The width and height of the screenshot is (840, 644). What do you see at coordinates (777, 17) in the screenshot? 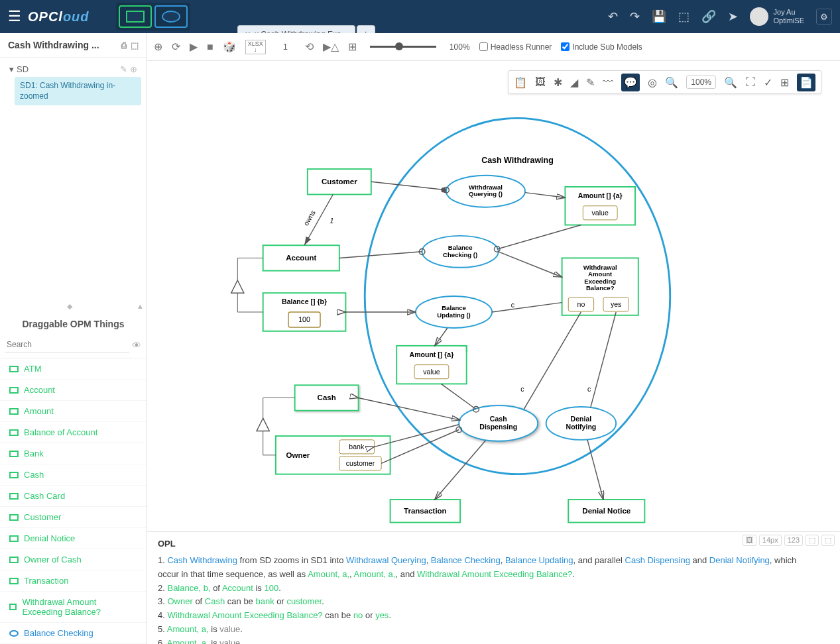
I see `user-block: Joy Au OptimiSE` at bounding box center [777, 17].